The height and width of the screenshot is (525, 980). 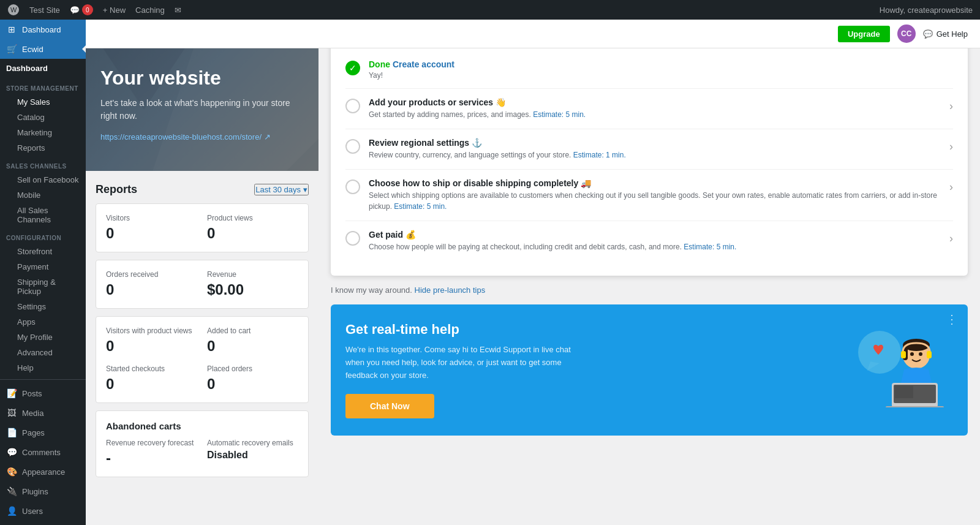 I want to click on sidebar-label-posts: Posts, so click(x=32, y=393).